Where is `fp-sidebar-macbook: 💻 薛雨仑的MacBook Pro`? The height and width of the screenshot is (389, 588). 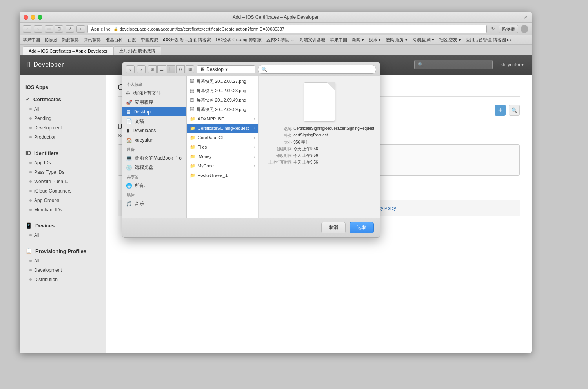
fp-sidebar-macbook: 💻 薛雨仑的MacBook Pro is located at coordinates (154, 158).